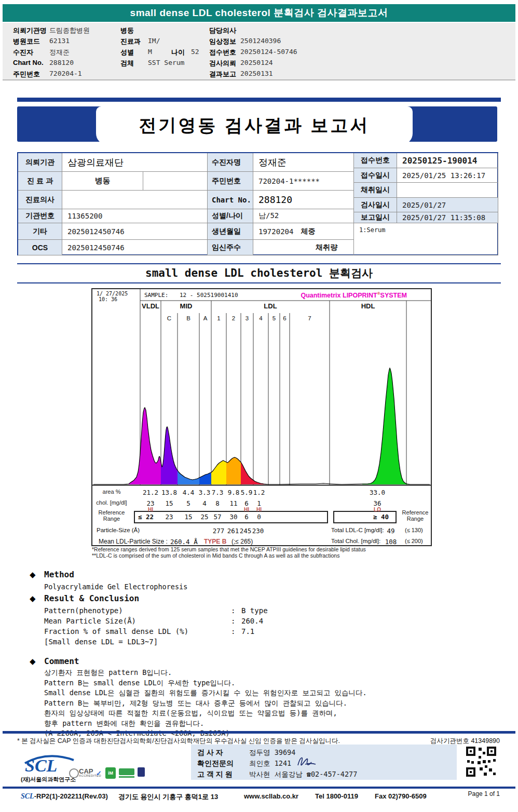 The height and width of the screenshot is (812, 518). Describe the element at coordinates (135, 248) in the screenshot. I see `value-OCS: 2025012450746` at that location.